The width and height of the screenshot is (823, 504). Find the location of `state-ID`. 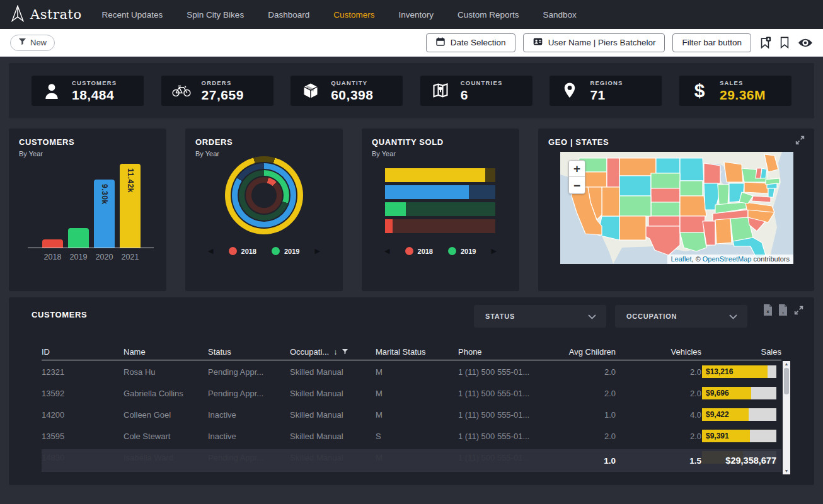

state-ID is located at coordinates (613, 173).